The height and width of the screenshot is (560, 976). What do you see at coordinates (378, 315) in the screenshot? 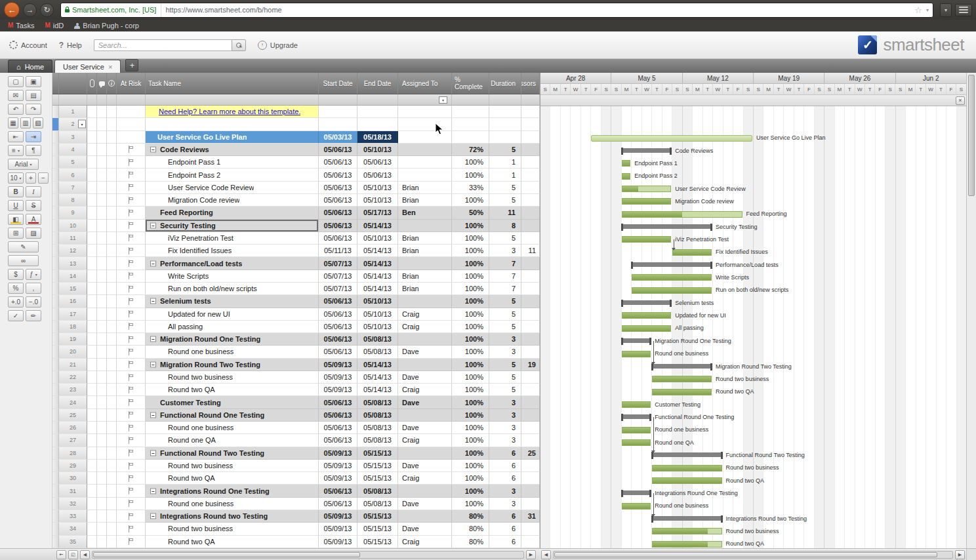
I see `end-date-cell: 05/10/13` at bounding box center [378, 315].